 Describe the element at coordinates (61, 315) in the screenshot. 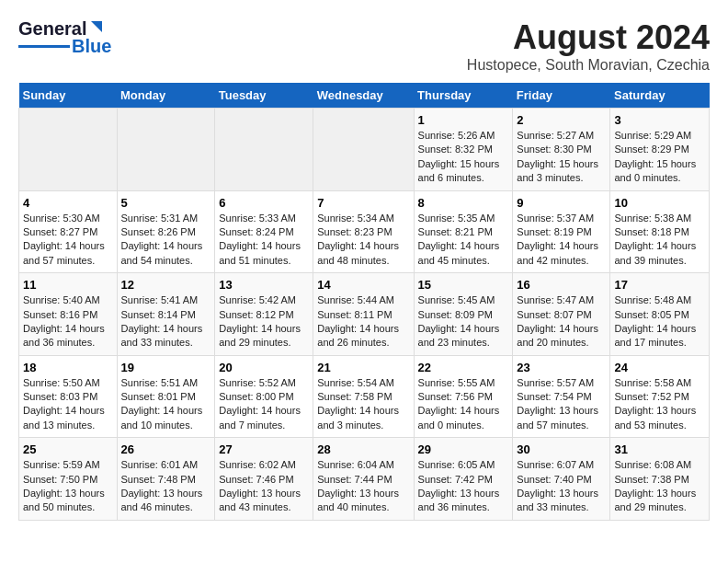

I see `day-info-line: Sunset: 8:16 PM` at that location.